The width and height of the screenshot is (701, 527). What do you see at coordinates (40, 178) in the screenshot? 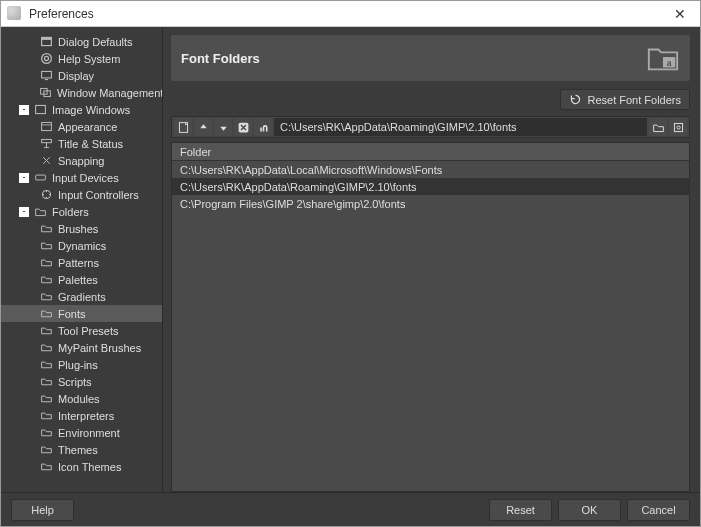
I see `input-devices-icon` at bounding box center [40, 178].